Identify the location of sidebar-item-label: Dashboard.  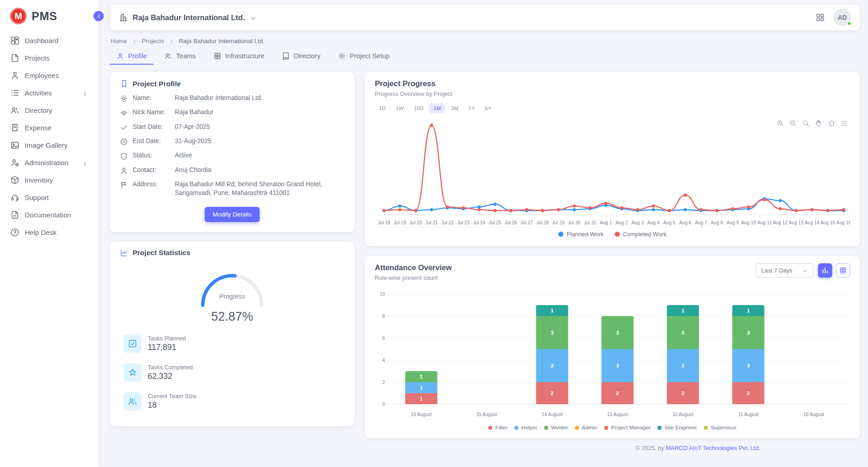
(41, 40).